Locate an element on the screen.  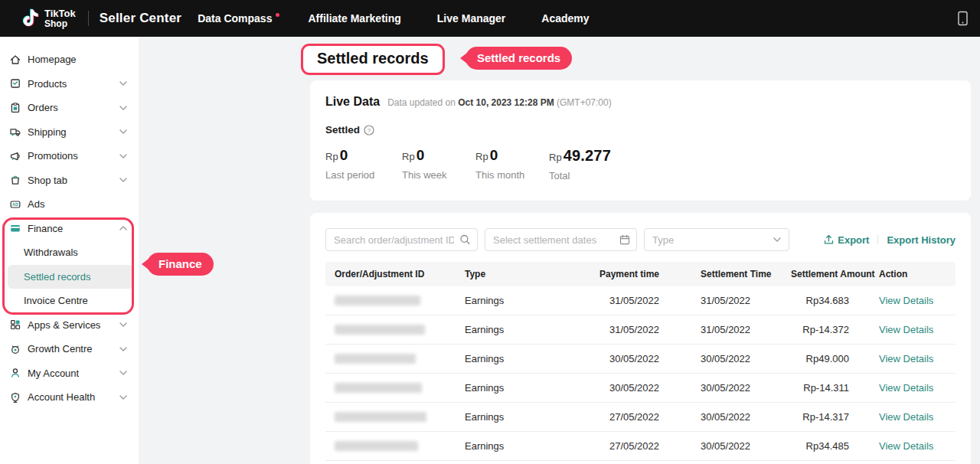
type-select: Type is located at coordinates (717, 240).